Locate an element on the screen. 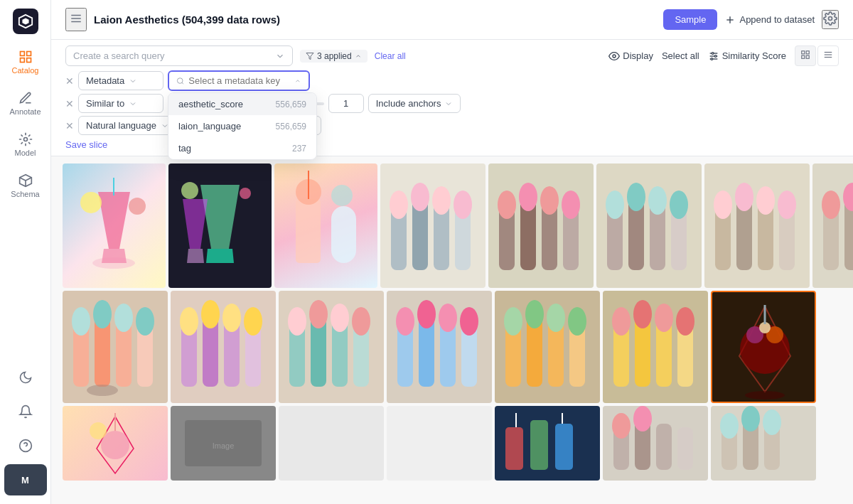 This screenshot has height=504, width=853. remove-similar-filter: ✕ is located at coordinates (70, 104).